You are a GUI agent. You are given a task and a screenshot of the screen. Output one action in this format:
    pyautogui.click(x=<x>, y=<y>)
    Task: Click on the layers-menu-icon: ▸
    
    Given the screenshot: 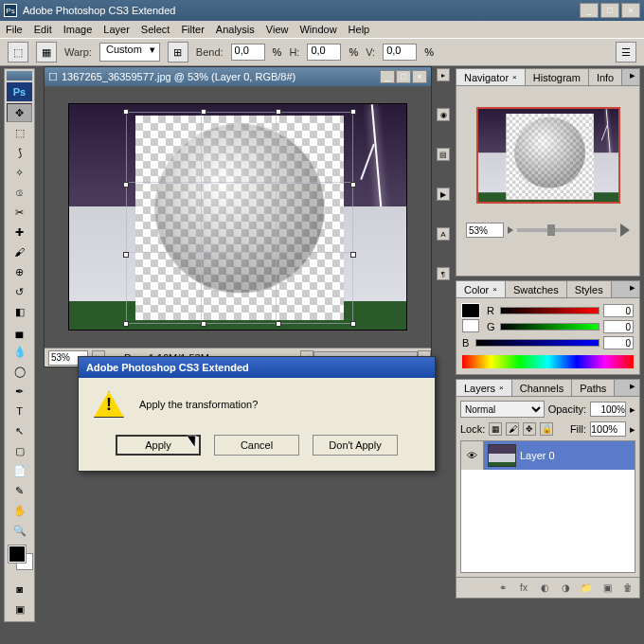 What is the action you would take?
    pyautogui.click(x=633, y=388)
    